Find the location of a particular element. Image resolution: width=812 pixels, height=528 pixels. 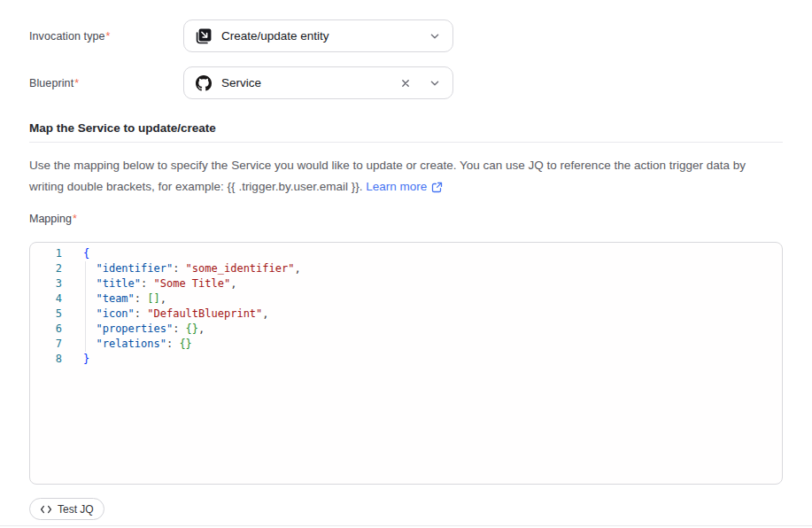

close-icon is located at coordinates (406, 83).